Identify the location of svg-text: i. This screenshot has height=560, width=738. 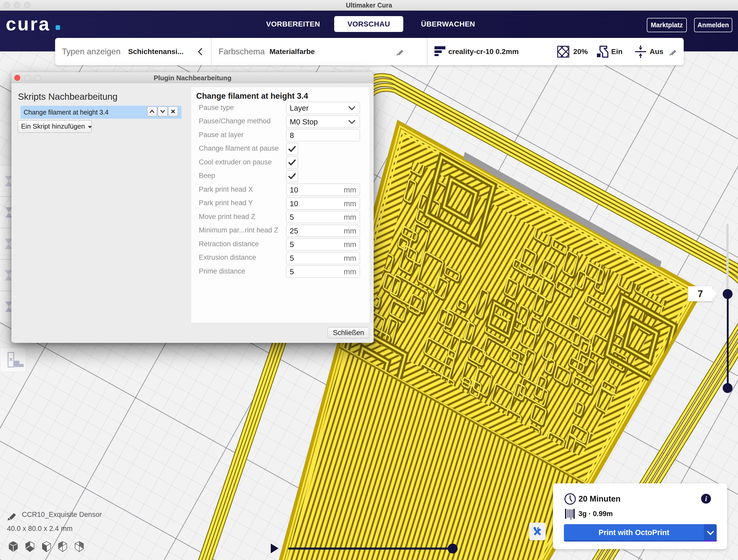
(706, 499).